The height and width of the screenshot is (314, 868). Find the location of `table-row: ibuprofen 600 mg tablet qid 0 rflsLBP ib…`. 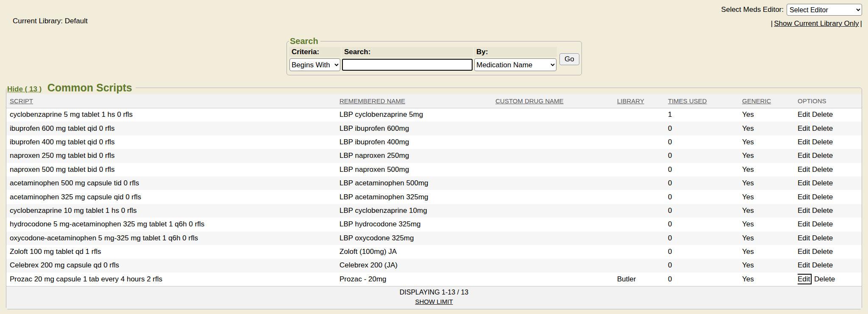

table-row: ibuprofen 600 mg tablet qid 0 rflsLBP ib… is located at coordinates (434, 128).